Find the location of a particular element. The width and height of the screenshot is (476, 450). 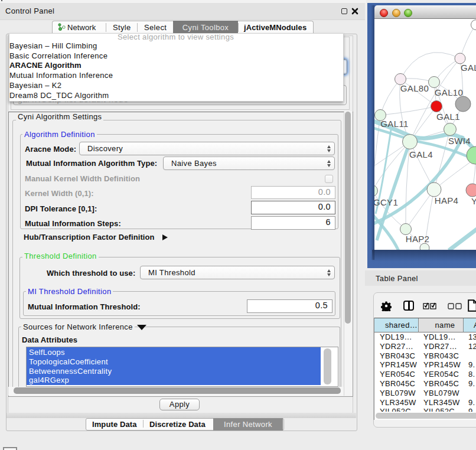

svg-text: GAL80 is located at coordinates (415, 89).